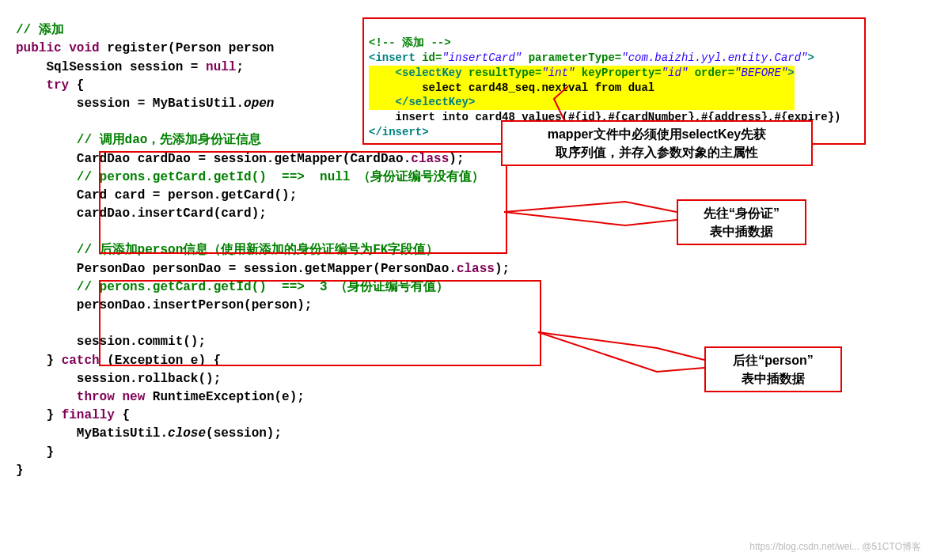  What do you see at coordinates (126, 67) in the screenshot?
I see `sqlsession-decl: SqlSession session =` at bounding box center [126, 67].